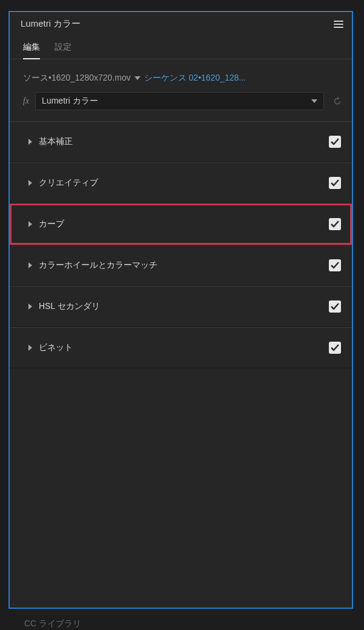 This screenshot has width=364, height=630. Describe the element at coordinates (53, 623) in the screenshot. I see `bottom-partial-text: CC ライブラリ` at that location.